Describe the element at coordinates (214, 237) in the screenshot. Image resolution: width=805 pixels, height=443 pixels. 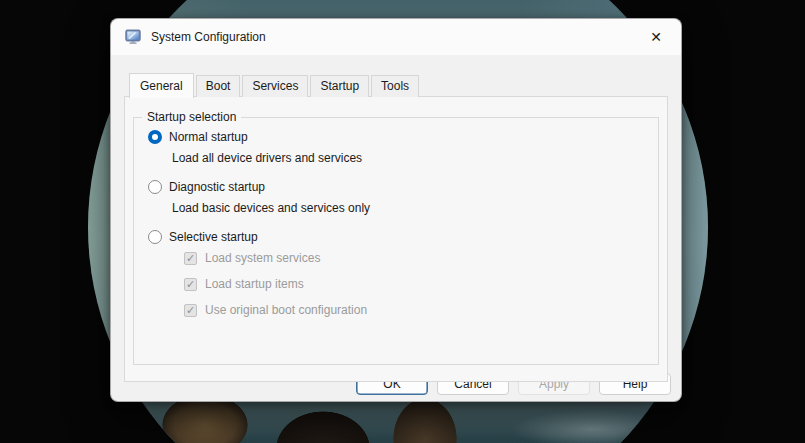
I see `radio-label: Selective startup` at that location.